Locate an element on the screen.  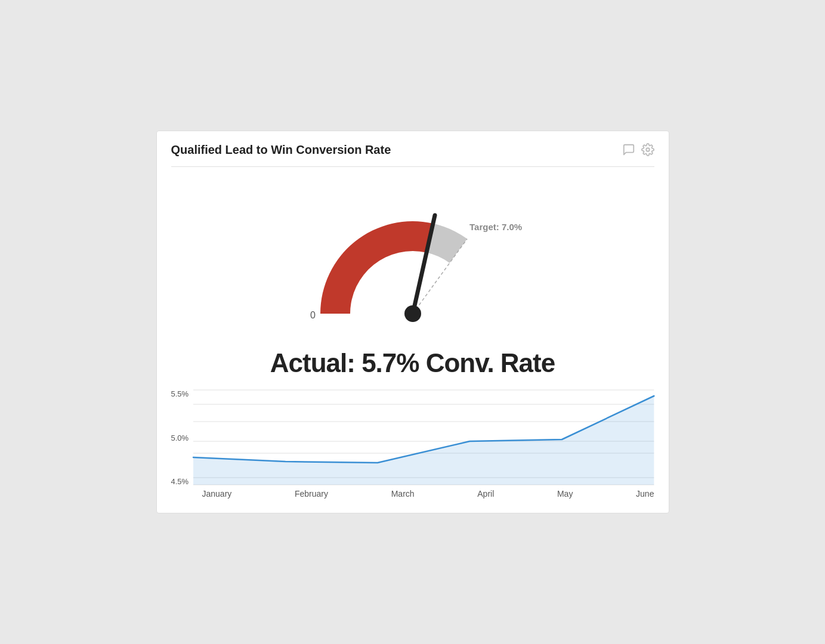
x-axis: January February March April May June is located at coordinates (413, 494).